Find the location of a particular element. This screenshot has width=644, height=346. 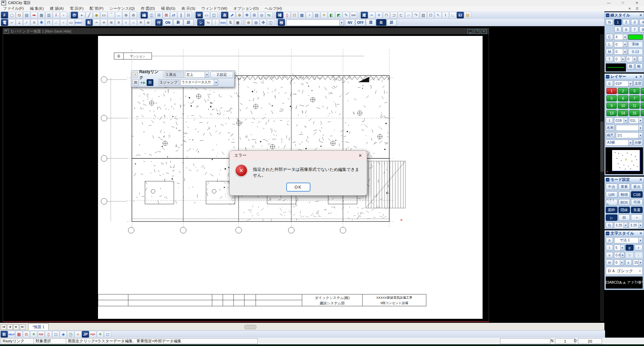

help-icon: HELP is located at coordinates (11, 334).